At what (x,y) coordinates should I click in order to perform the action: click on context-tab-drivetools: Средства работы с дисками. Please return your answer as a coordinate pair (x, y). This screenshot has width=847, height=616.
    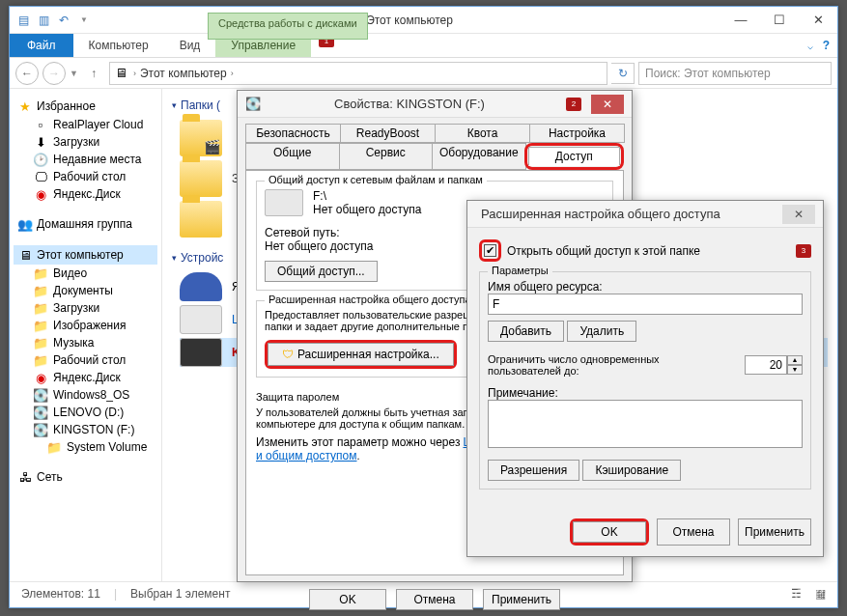
    Looking at the image, I should click on (288, 26).